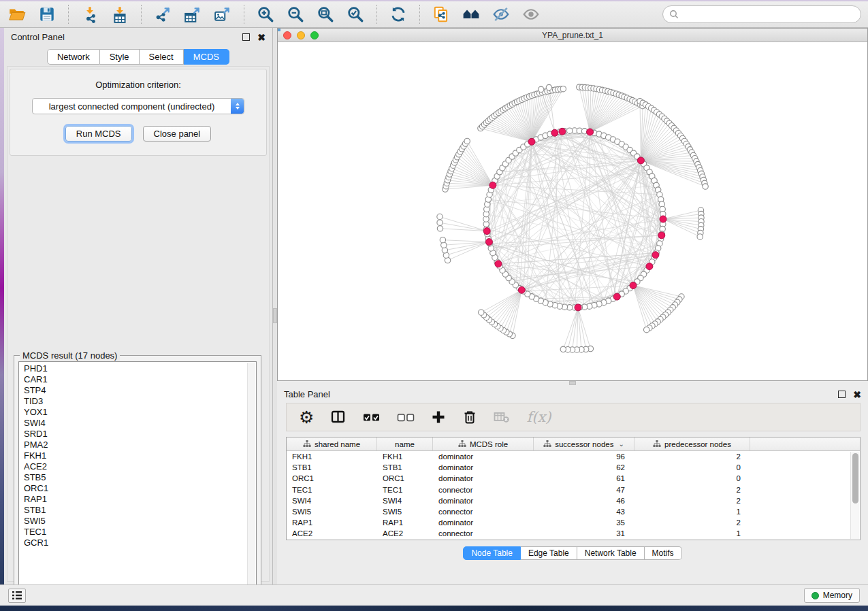  I want to click on tab-network: Network, so click(74, 57).